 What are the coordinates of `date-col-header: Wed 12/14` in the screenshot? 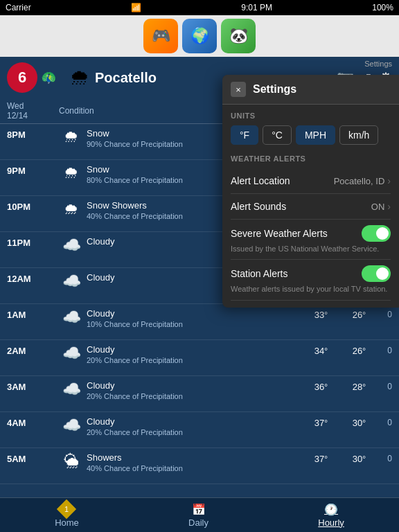 It's located at (33, 111).